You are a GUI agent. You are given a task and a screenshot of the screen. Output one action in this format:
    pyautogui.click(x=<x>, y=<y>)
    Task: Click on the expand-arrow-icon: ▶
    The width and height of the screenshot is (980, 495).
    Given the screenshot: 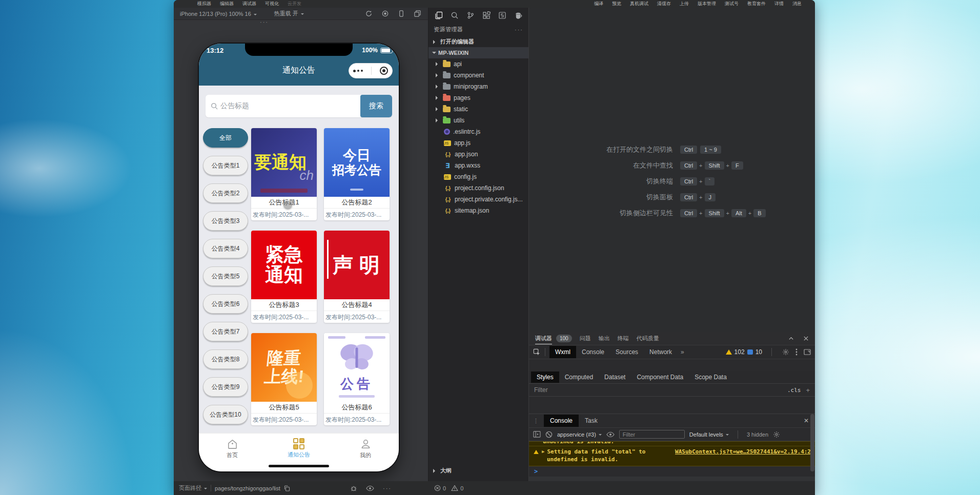 What is the action you would take?
    pyautogui.click(x=543, y=452)
    